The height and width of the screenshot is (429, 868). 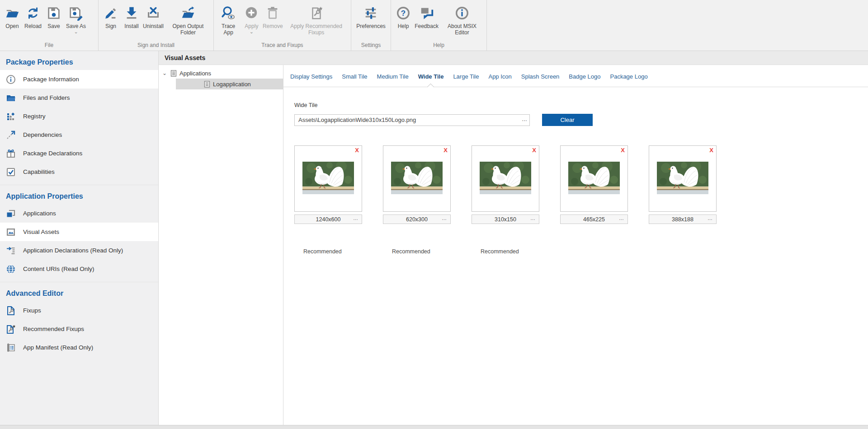 What do you see at coordinates (585, 80) in the screenshot?
I see `tab-badge-logo: Badge Logo` at bounding box center [585, 80].